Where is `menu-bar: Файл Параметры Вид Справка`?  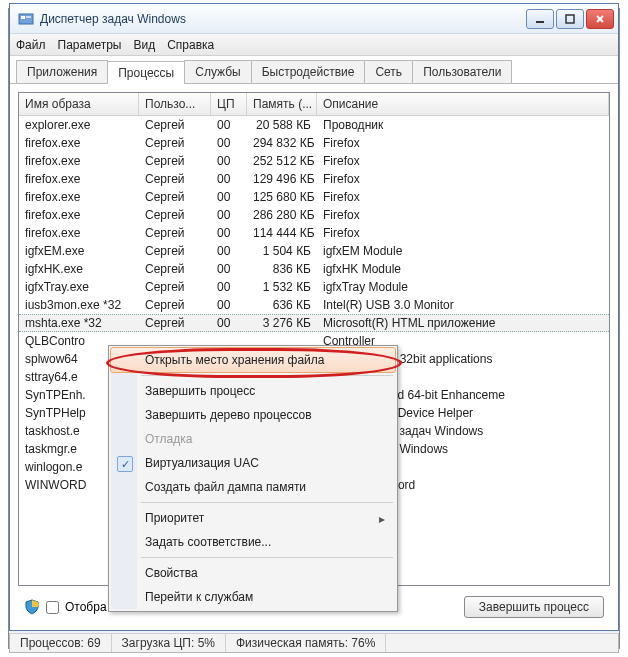 menu-bar: Файл Параметры Вид Справка is located at coordinates (314, 45).